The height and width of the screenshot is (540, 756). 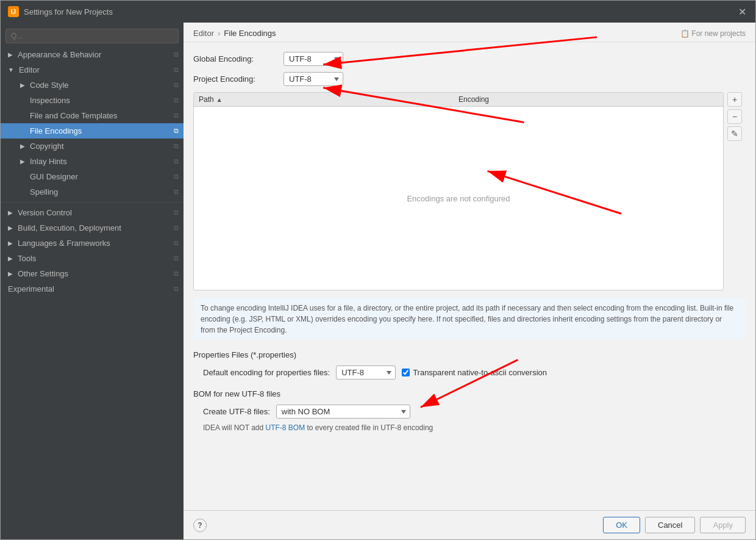 What do you see at coordinates (68, 12) in the screenshot?
I see `dialog-title: Settings for New Projects` at bounding box center [68, 12].